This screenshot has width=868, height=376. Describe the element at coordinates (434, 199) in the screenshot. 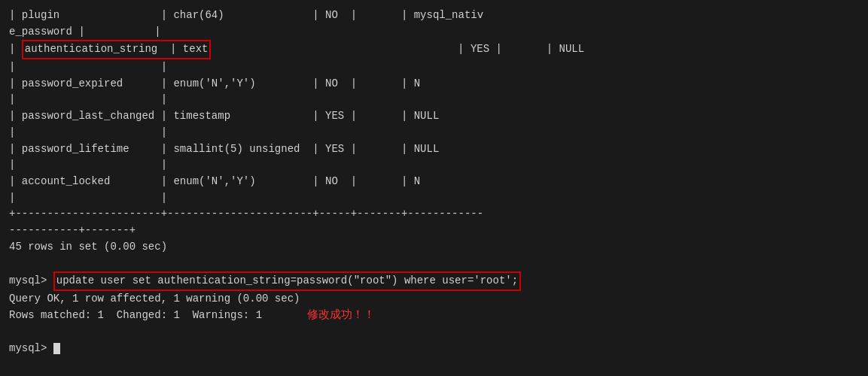

I see `line-sep5: | |` at that location.